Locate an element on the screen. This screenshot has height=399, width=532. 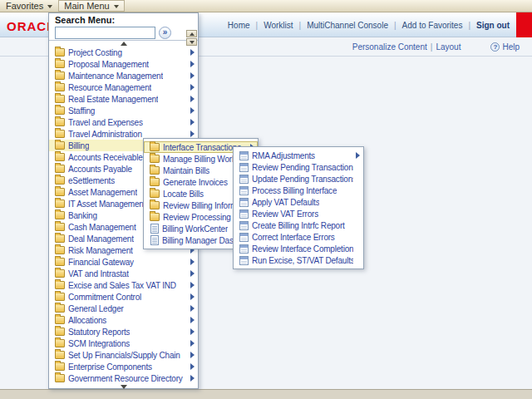
menu-item-update-pending-transactions: Update Pending Transactions is located at coordinates (298, 179).